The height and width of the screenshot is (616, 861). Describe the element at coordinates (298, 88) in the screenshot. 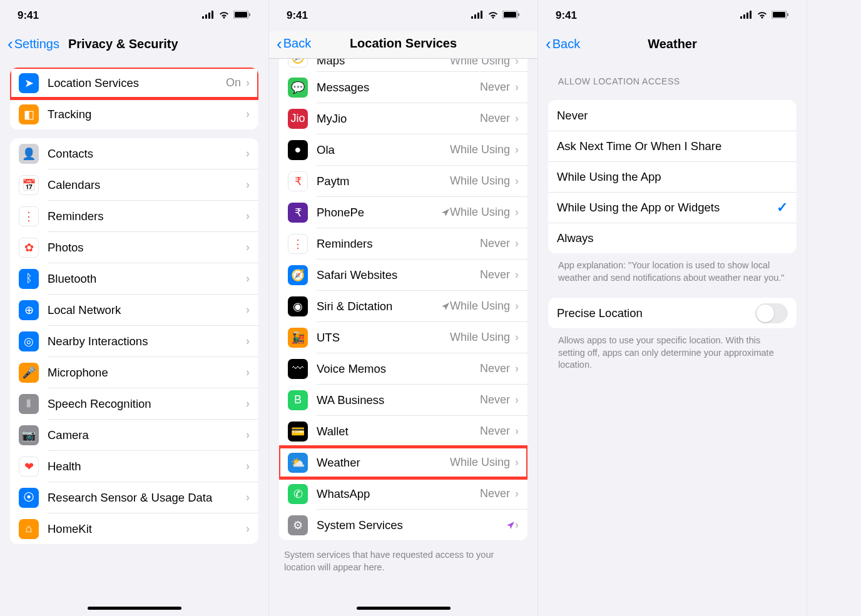

I see `messages-icon: 💬` at that location.